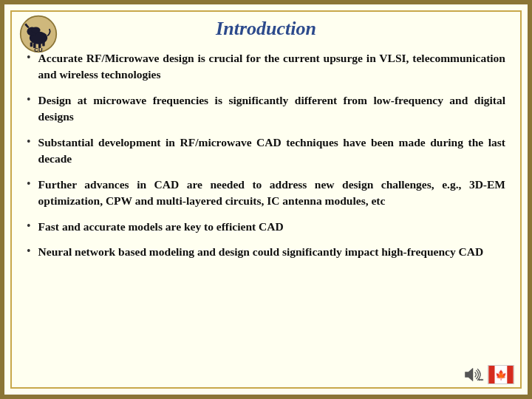 The height and width of the screenshot is (399, 532). I want to click on footer-icons: 🍁, so click(488, 375).